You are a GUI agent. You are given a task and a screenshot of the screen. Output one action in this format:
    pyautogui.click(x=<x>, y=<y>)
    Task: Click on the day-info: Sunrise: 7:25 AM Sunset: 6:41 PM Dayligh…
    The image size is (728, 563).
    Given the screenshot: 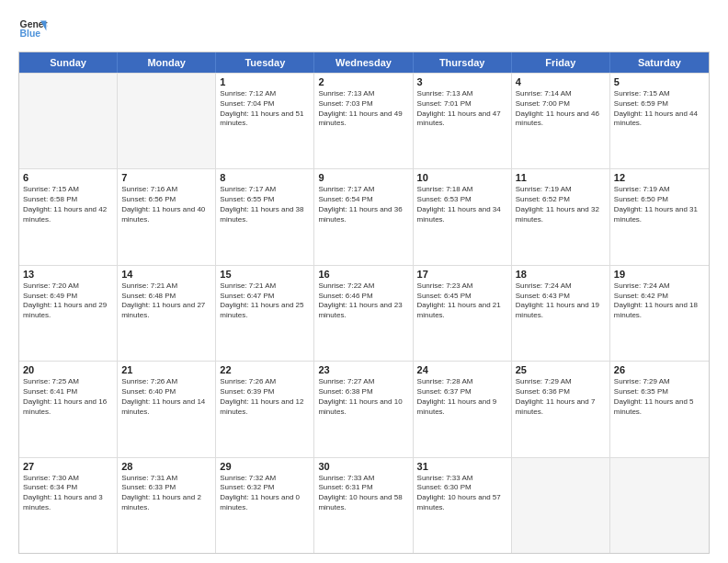 What is the action you would take?
    pyautogui.click(x=68, y=397)
    